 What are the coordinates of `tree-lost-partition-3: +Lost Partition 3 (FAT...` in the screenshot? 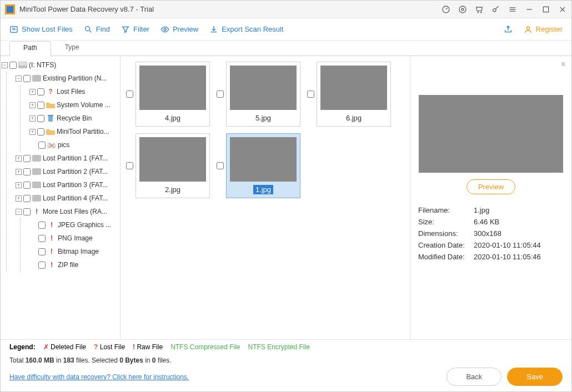 It's located at (67, 185).